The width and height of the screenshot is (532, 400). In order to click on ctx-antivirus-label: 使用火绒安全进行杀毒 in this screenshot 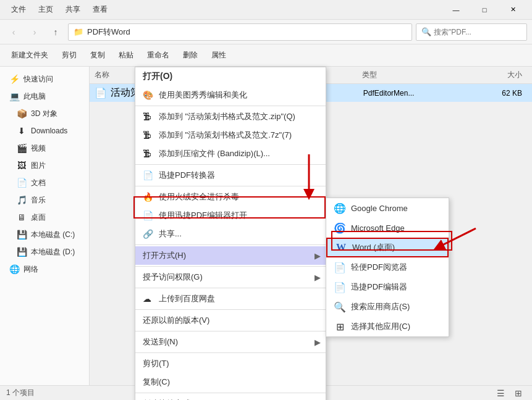, I will do `click(239, 197)`.